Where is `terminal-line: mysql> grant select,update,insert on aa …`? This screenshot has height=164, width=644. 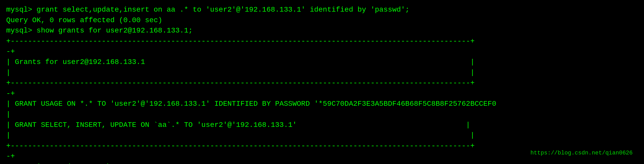 terminal-line: mysql> grant select,update,insert on aa … is located at coordinates (322, 10).